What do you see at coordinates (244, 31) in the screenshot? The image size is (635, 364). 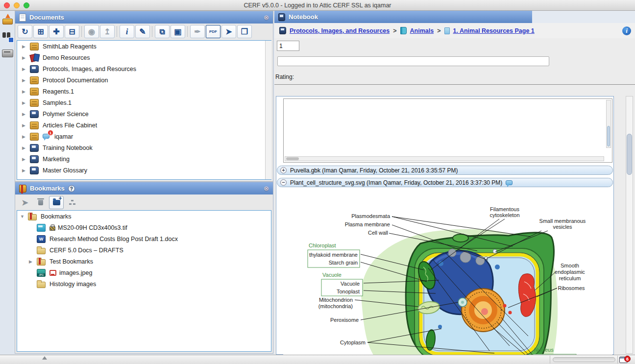 I see `open-book-icon: ❒` at bounding box center [244, 31].